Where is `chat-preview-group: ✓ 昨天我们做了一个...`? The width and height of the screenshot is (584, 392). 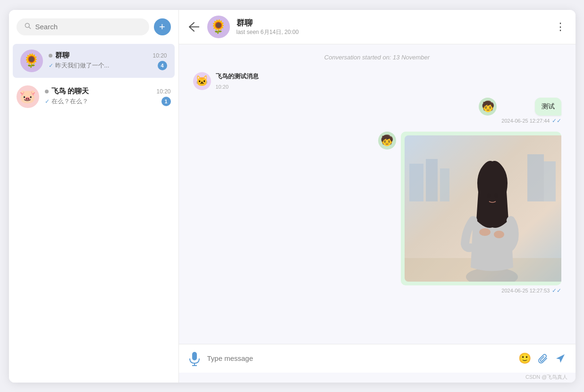
chat-preview-group: ✓ 昨天我们做了一个... is located at coordinates (79, 66).